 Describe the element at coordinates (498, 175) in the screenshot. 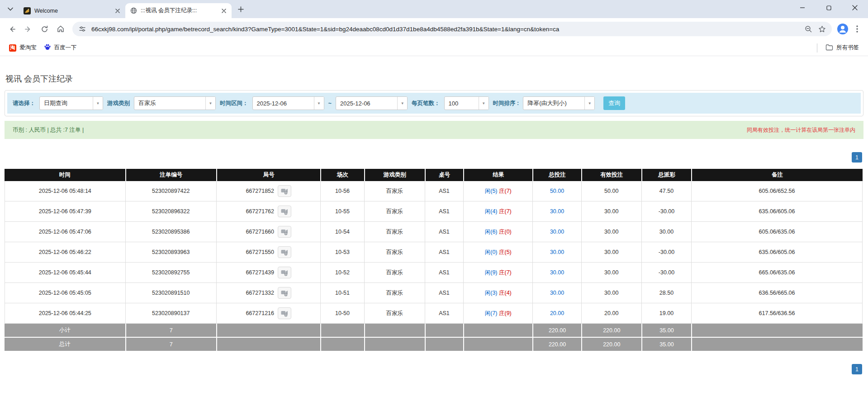

I see `column-header: 结果` at that location.